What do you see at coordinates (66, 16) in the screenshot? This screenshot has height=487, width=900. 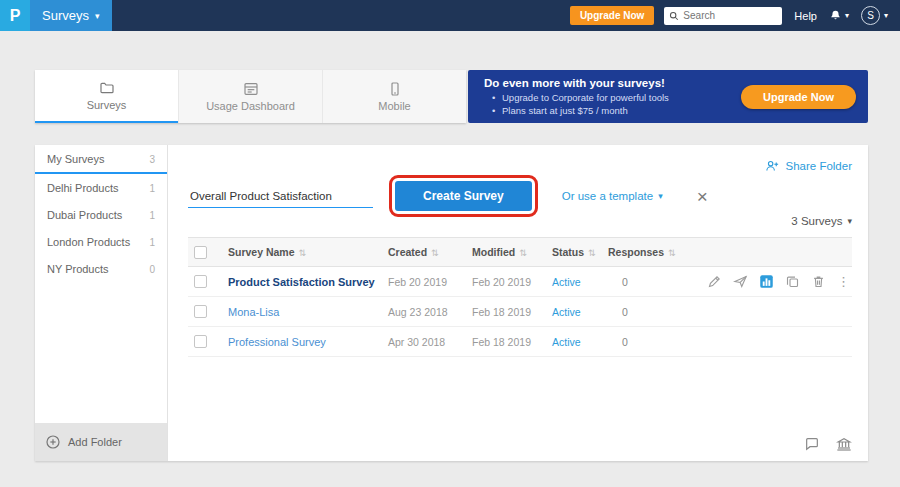 I see `product-menu-label: Surveys` at bounding box center [66, 16].